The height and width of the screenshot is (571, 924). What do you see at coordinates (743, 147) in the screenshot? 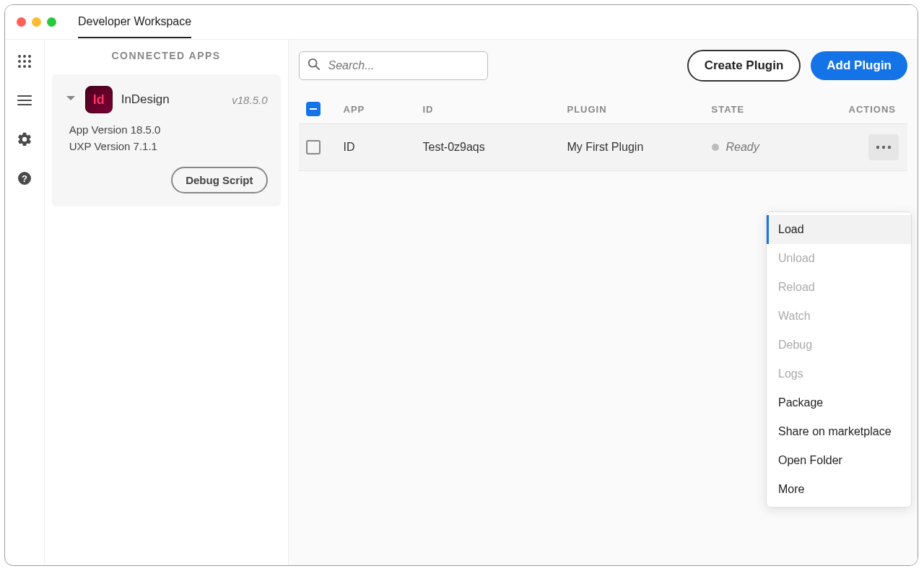
I see `state-text: Ready` at bounding box center [743, 147].